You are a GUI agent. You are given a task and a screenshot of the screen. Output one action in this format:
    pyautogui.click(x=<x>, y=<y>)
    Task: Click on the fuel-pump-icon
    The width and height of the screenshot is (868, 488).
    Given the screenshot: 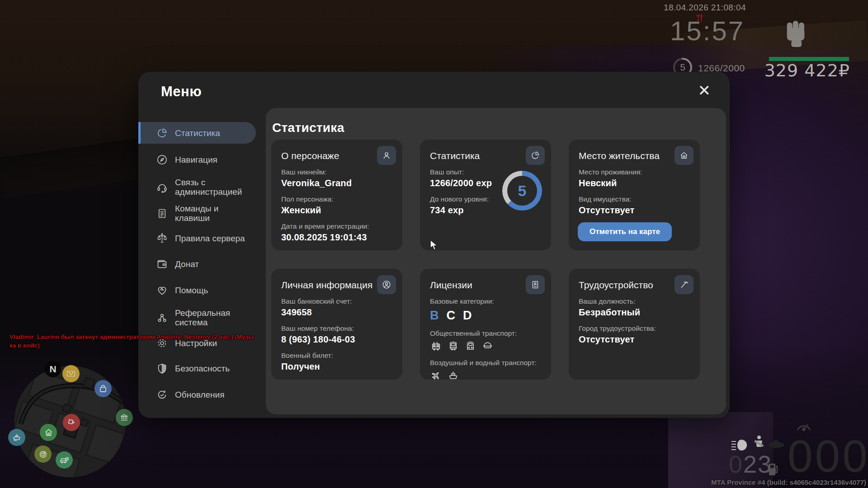 What is the action you would take?
    pyautogui.click(x=774, y=470)
    